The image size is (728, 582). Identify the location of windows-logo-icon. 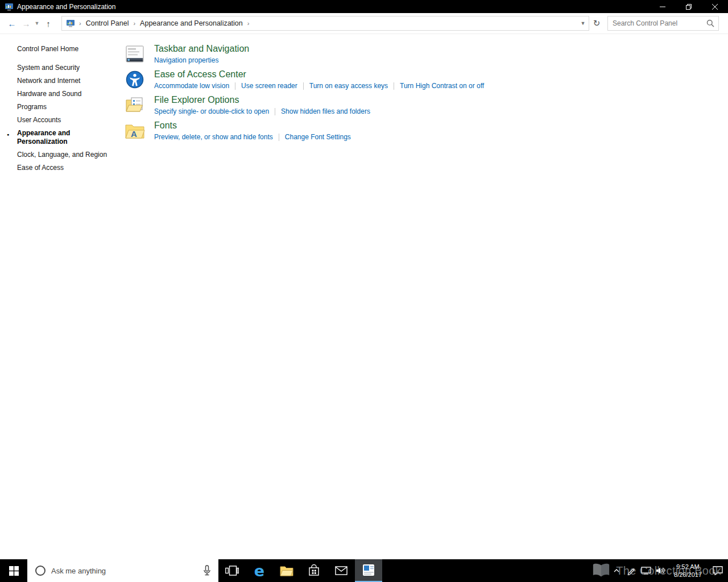
(14, 571).